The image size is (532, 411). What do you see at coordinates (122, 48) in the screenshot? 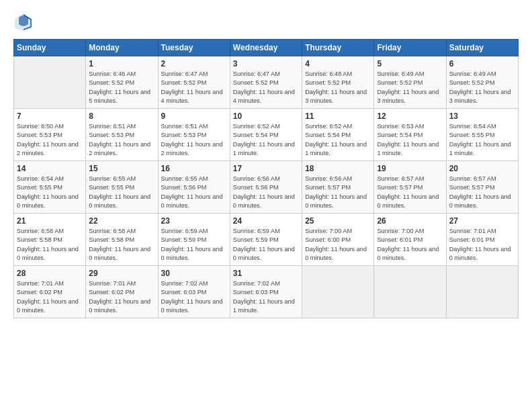
I see `col-header-monday: Monday` at bounding box center [122, 48].